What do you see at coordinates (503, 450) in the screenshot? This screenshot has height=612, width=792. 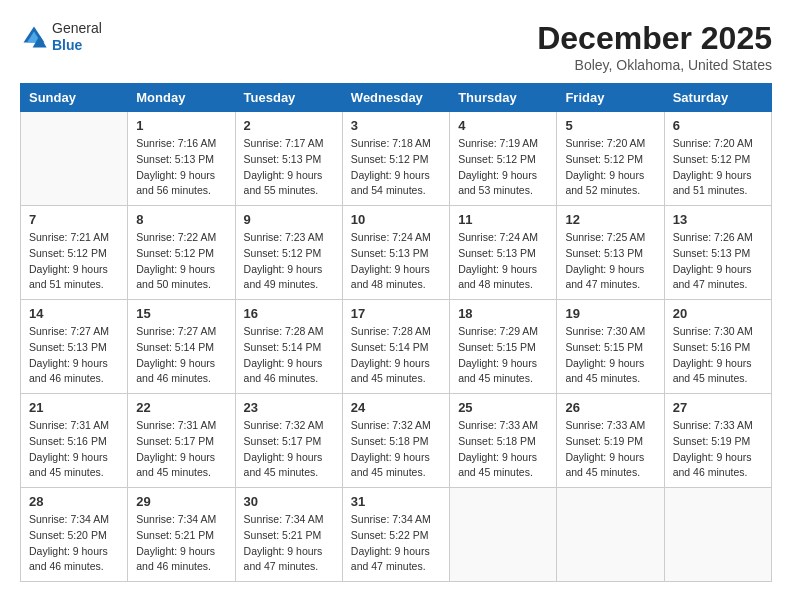 I see `day-info: Sunrise: 7:33 AMSunset: 5:18 PMDaylight:…` at bounding box center [503, 450].